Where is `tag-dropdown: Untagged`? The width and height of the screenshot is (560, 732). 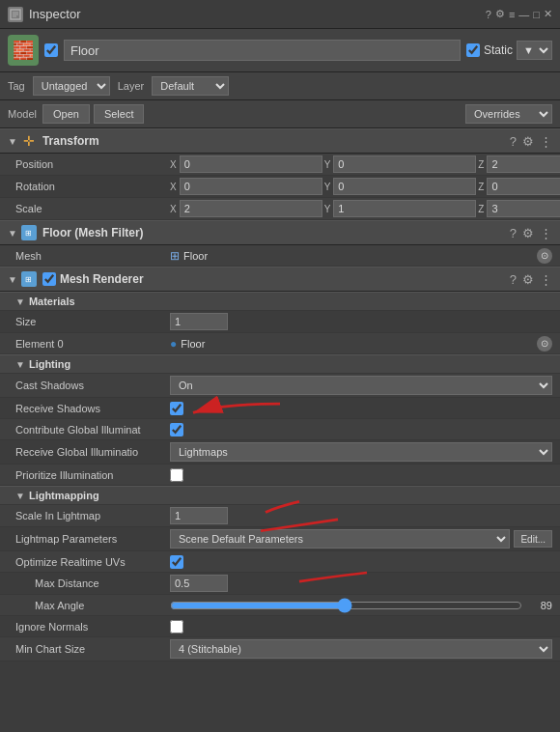 tag-dropdown: Untagged is located at coordinates (71, 86).